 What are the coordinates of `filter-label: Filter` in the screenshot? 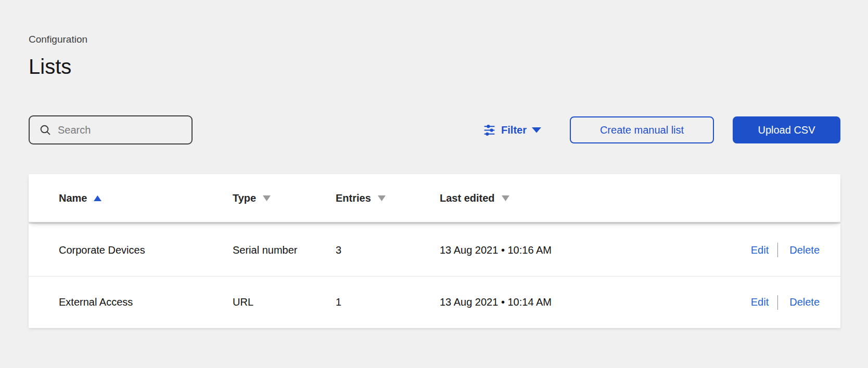 It's located at (514, 130).